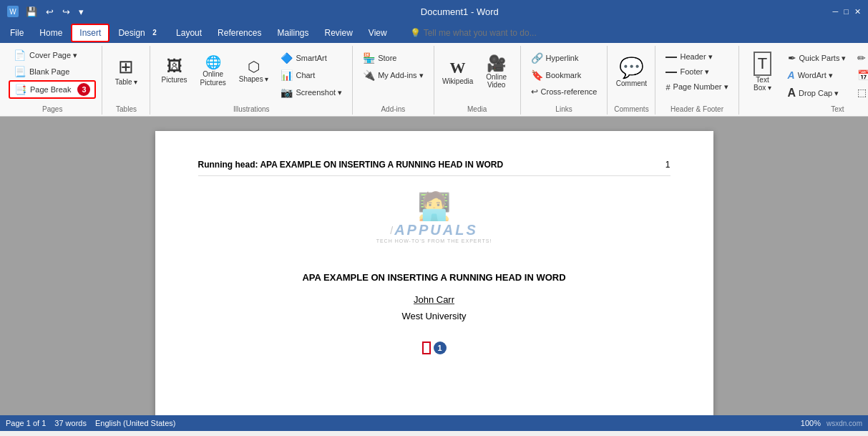 Image resolution: width=868 pixels, height=436 pixels. I want to click on signature-line-button: ✏ Signature Line ▾, so click(860, 58).